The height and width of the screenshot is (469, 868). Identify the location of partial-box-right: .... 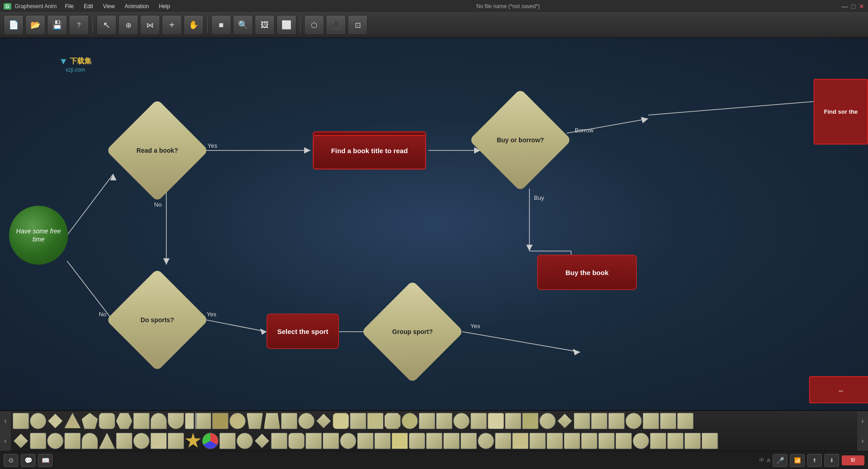
(839, 390).